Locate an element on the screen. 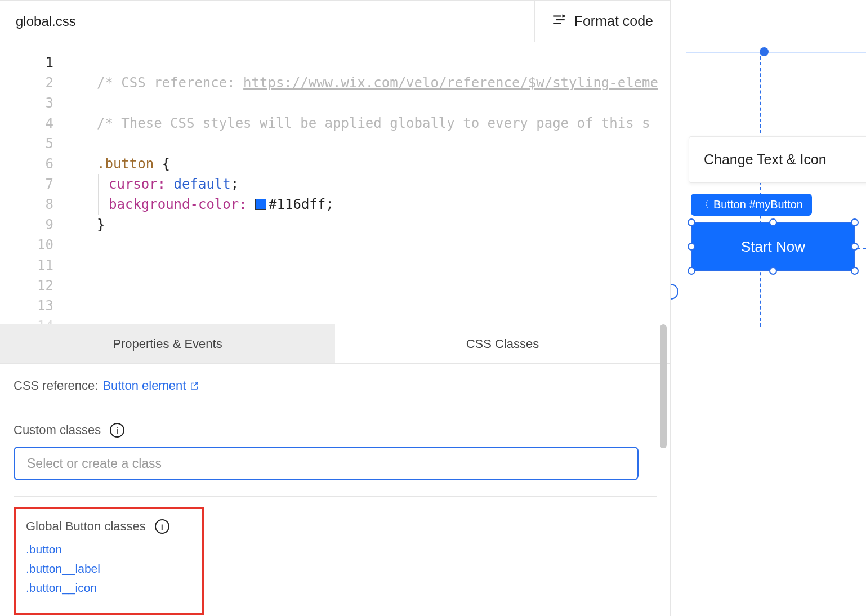 This screenshot has height=616, width=866. preview-button: Start Now is located at coordinates (773, 247).